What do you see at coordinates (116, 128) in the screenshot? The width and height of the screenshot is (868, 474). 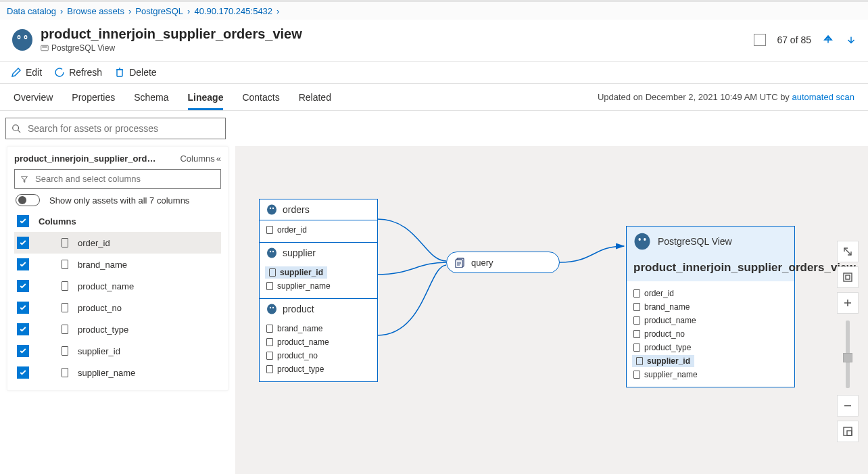 I see `lineage-search` at bounding box center [116, 128].